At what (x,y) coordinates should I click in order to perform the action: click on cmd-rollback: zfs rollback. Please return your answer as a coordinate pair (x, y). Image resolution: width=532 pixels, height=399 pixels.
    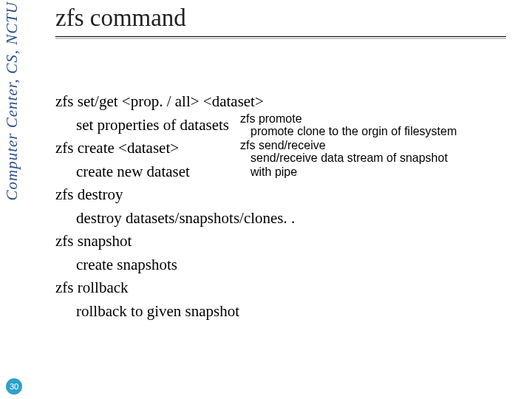
    Looking at the image, I should click on (284, 288).